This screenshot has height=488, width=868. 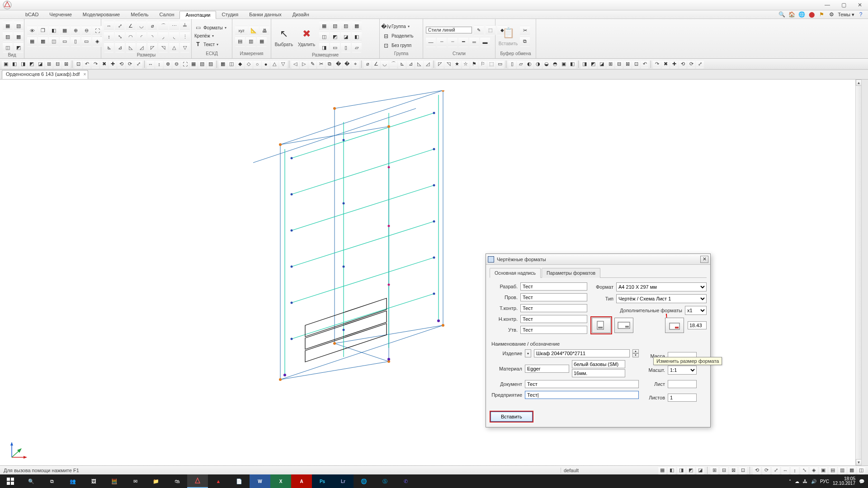 I want to click on dim-10: ⤡, so click(x=120, y=37).